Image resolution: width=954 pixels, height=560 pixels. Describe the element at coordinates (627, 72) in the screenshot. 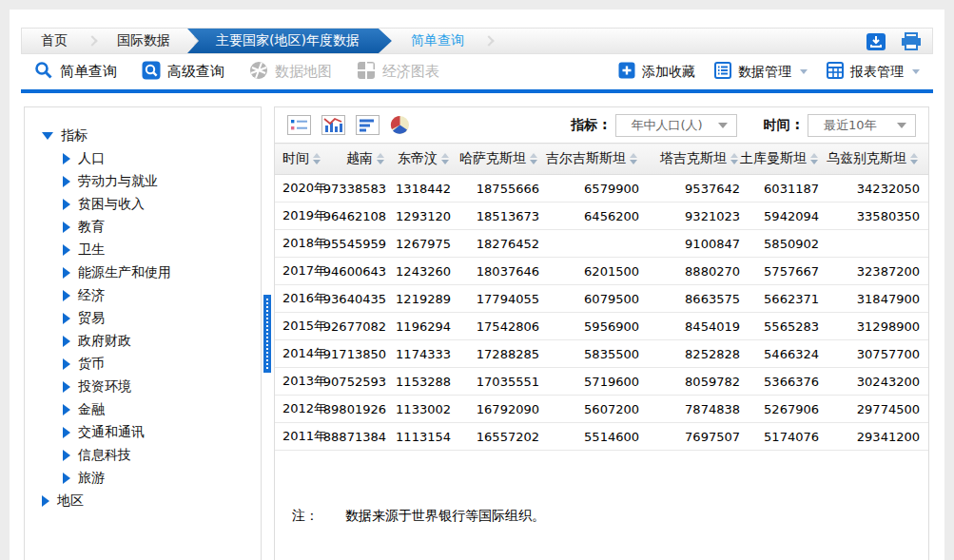

I see `plus-icon` at that location.